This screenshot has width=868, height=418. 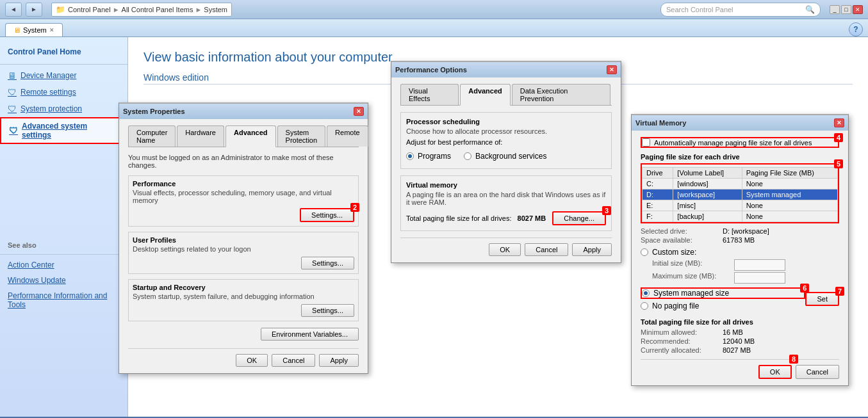 I want to click on drive-row-c: C: [windows] None, so click(x=741, y=184).